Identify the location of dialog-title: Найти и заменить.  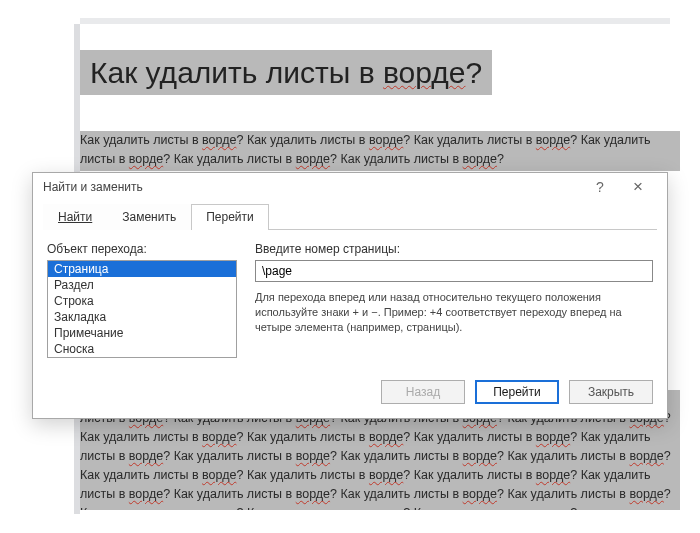
(93, 187).